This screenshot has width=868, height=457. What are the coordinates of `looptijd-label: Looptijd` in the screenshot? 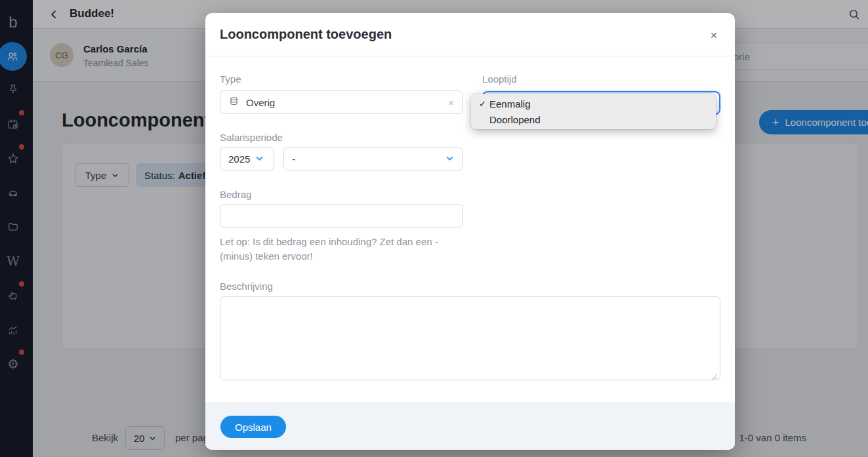 It's located at (500, 79).